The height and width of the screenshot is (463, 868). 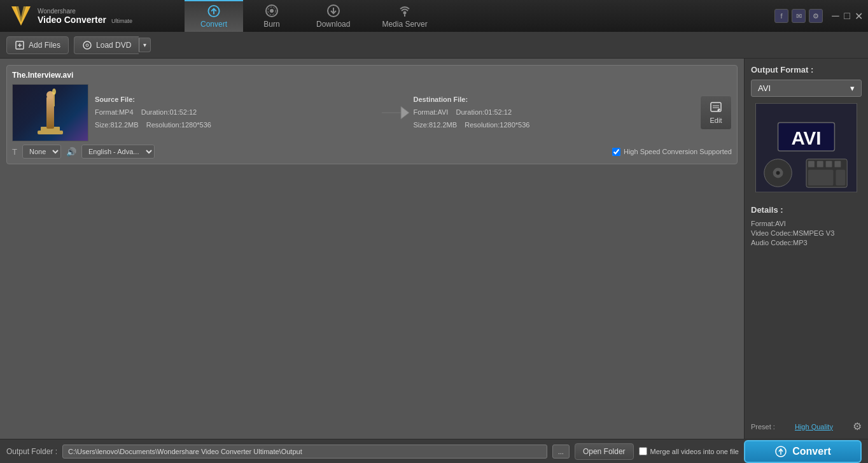 What do you see at coordinates (112, 45) in the screenshot?
I see `load-dvd-split-button: Load DVD ▾` at bounding box center [112, 45].